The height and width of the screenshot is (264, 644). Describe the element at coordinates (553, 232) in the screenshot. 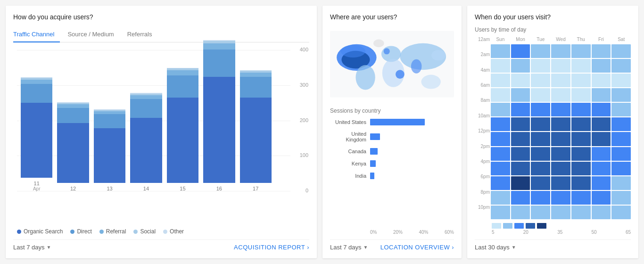

I see `legend-labels: 520355065` at that location.